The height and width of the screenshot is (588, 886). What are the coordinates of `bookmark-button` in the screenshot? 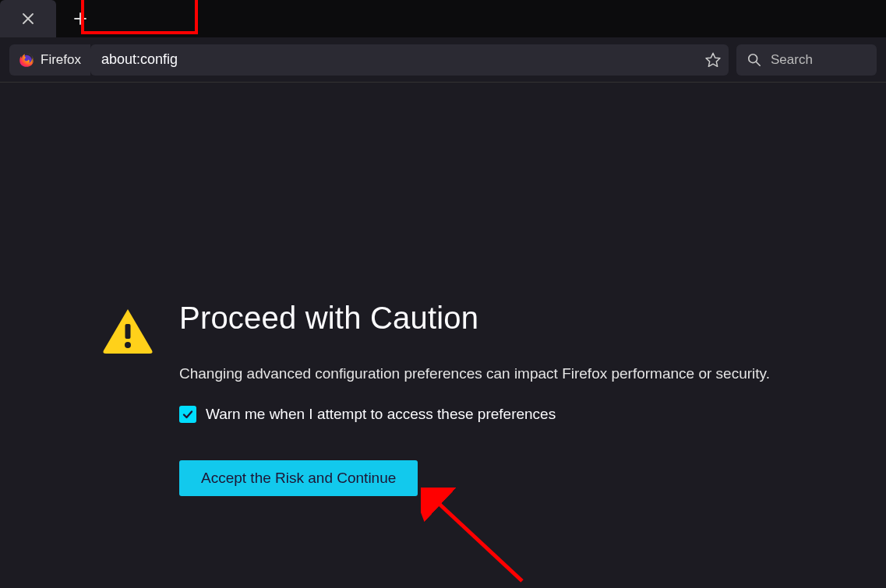 It's located at (713, 60).